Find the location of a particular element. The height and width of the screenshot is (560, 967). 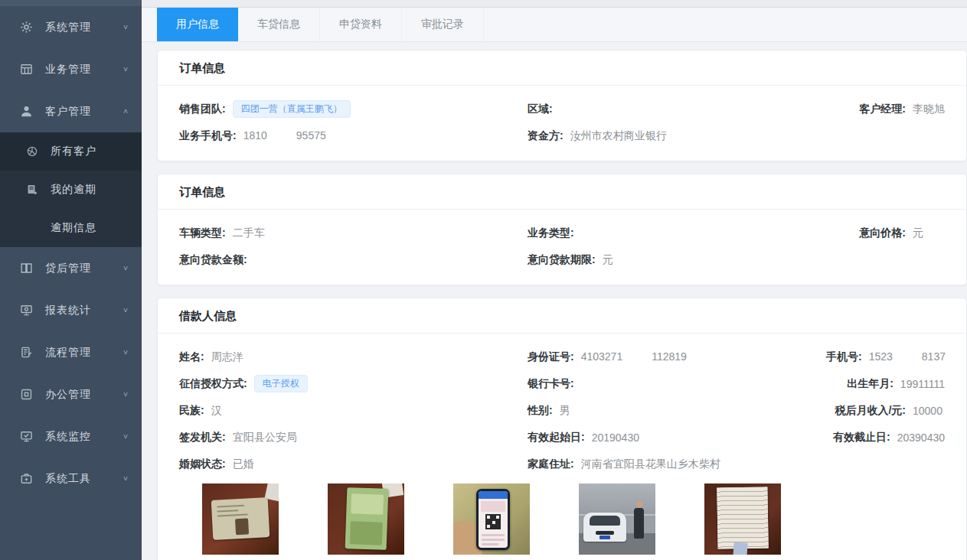

sidebar-subitem-label: 所有客户 is located at coordinates (74, 151).